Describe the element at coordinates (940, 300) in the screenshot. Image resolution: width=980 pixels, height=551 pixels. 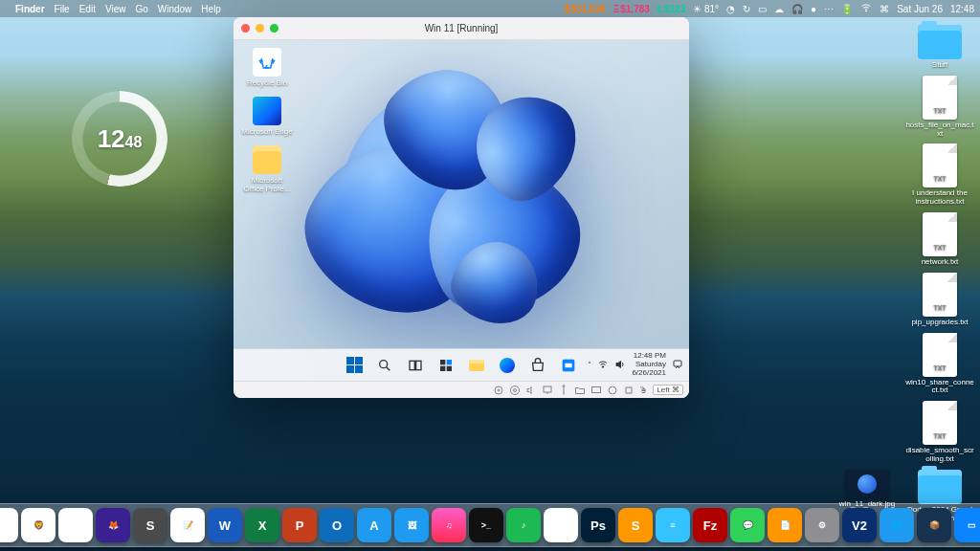
I see `desktop-file-pip: pip_upgrades.txt` at that location.